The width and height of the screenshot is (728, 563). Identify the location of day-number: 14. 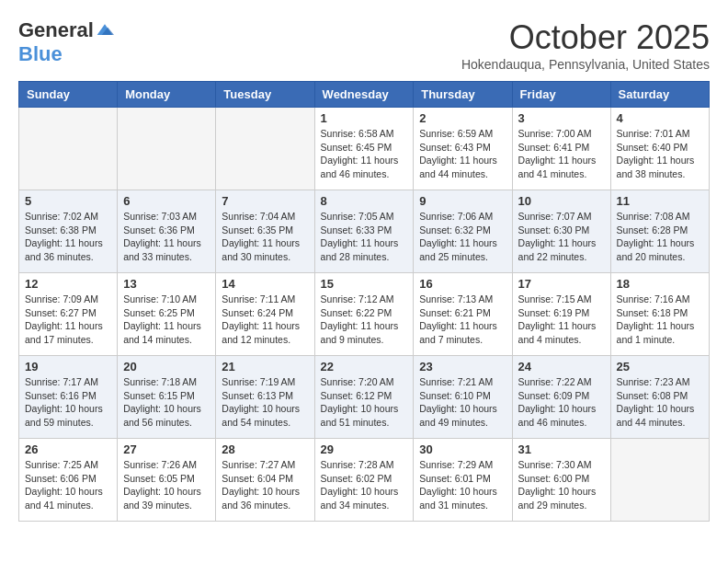
(265, 283).